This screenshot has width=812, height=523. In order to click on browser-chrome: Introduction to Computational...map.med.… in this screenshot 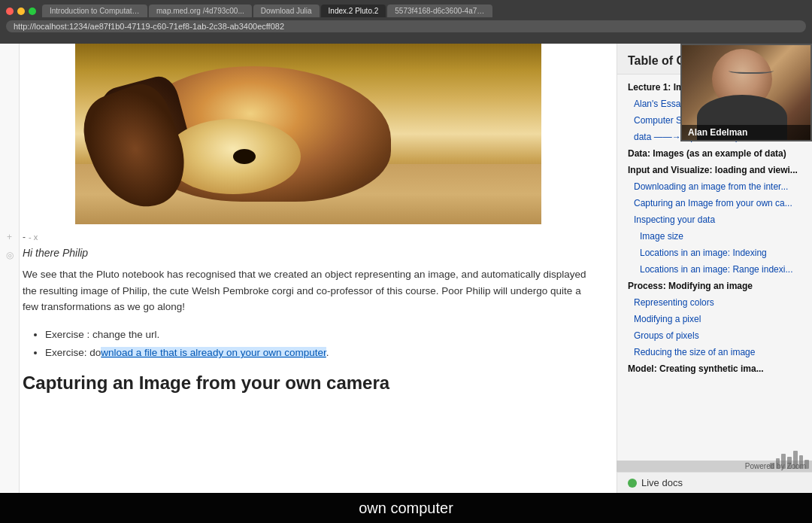, I will do `click(406, 22)`.